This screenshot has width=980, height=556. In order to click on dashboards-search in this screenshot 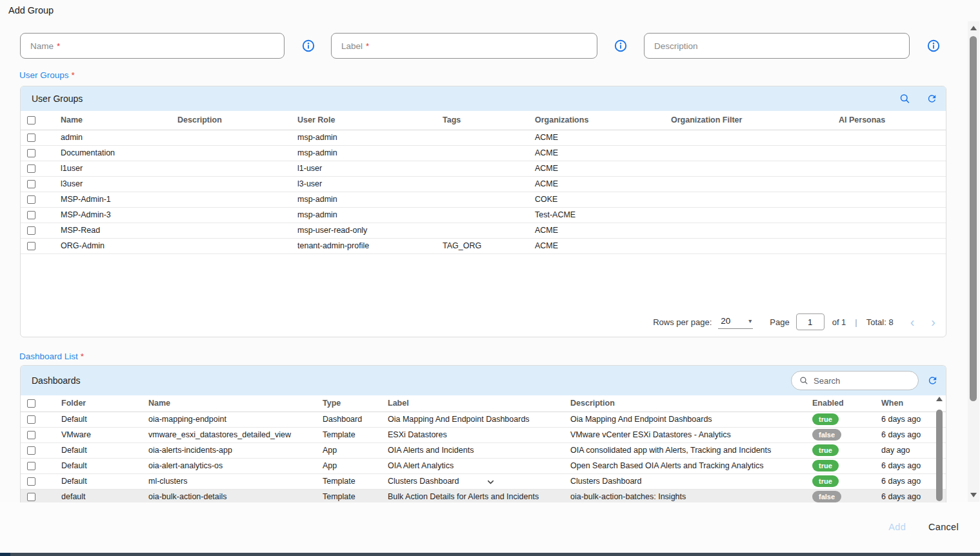, I will do `click(855, 381)`.